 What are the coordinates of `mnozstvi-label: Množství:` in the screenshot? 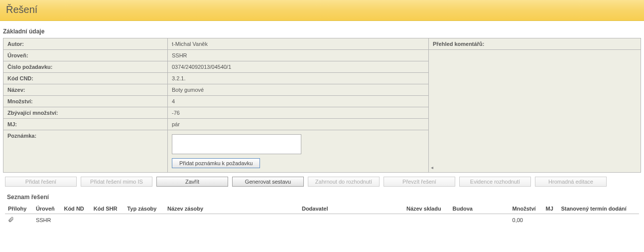 It's located at (86, 101).